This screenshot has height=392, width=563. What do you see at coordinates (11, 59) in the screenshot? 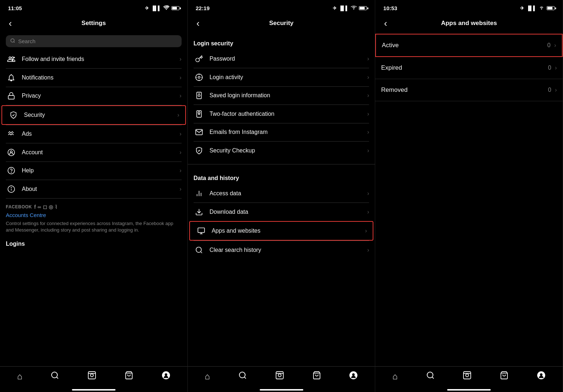
I see `follow-icon` at bounding box center [11, 59].